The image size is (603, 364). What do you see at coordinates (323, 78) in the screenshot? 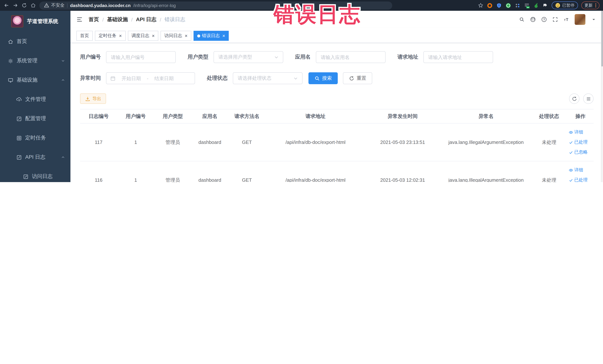
I see `search-button: 搜索` at bounding box center [323, 78].